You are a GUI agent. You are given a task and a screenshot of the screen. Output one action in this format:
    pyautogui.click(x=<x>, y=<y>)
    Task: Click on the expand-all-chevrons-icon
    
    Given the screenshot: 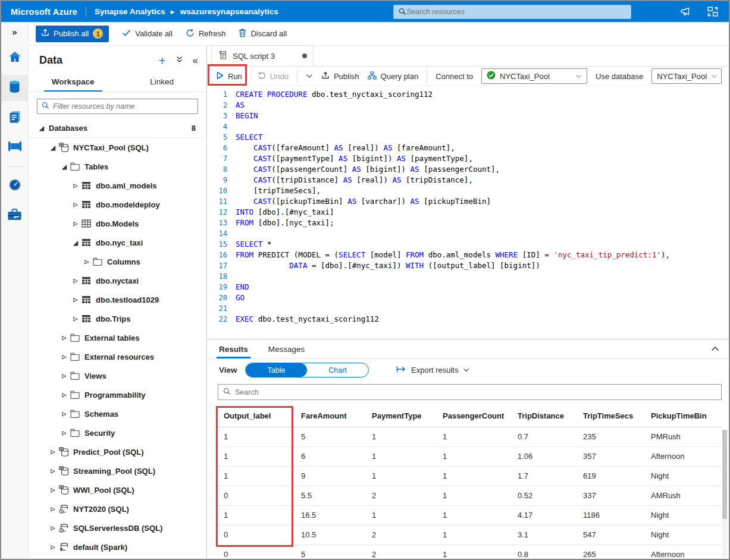 What is the action you would take?
    pyautogui.click(x=180, y=61)
    